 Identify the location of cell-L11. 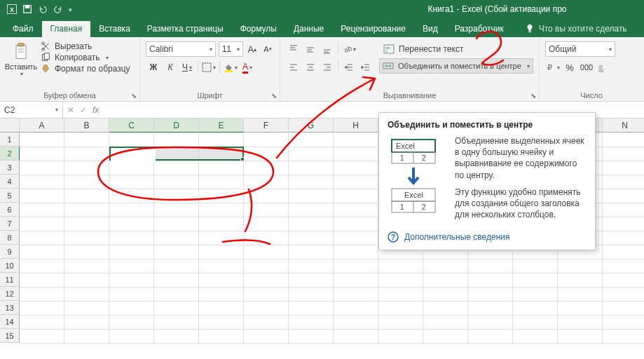
(535, 280).